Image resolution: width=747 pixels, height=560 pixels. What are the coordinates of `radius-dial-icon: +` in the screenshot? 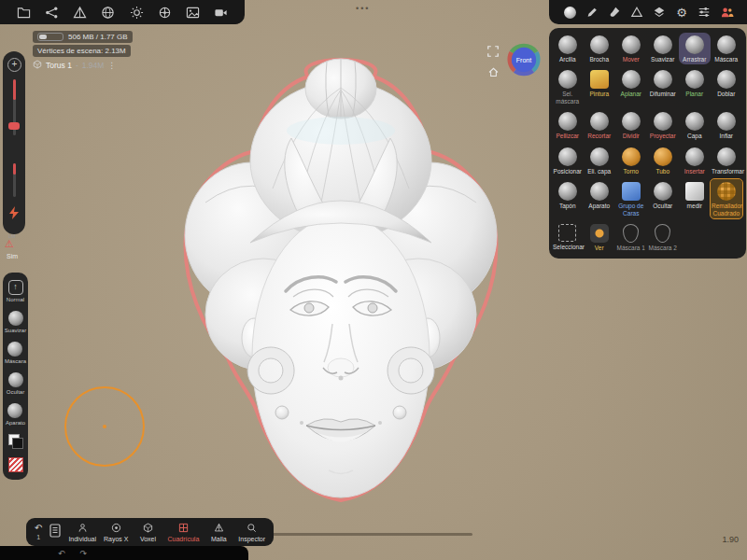 It's located at (15, 65).